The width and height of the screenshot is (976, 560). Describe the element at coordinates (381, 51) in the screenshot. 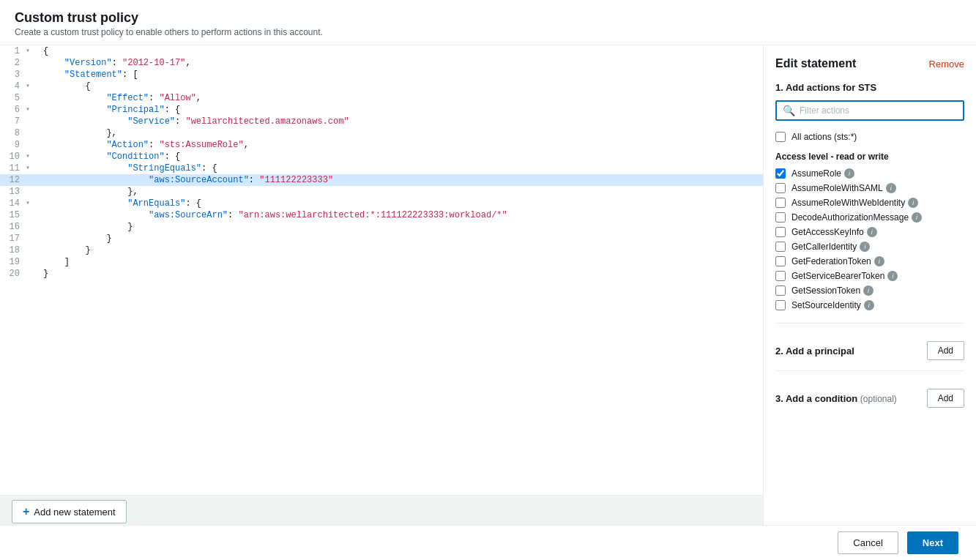

I see `table-row: 1▾{` at that location.